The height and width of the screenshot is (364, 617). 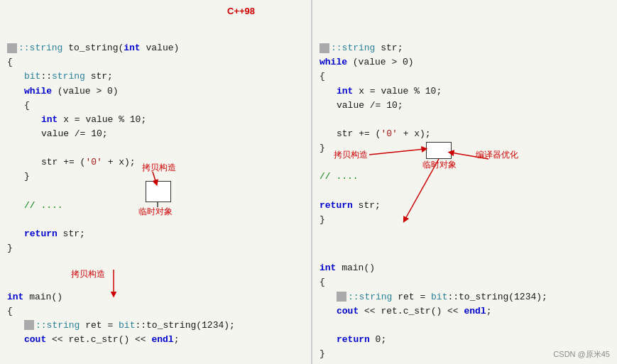 I want to click on copy-construct-right: 拷贝构造, so click(x=351, y=155).